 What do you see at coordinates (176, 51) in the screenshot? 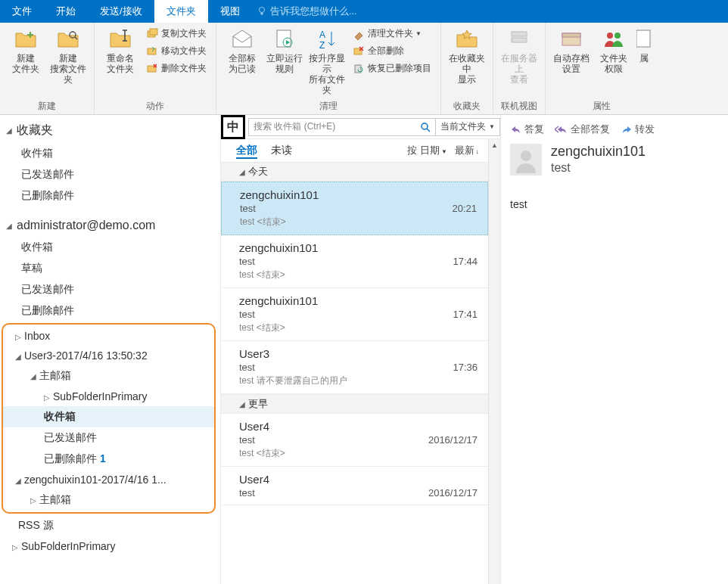
I see `move-folder-button: 移动文件夹` at bounding box center [176, 51].